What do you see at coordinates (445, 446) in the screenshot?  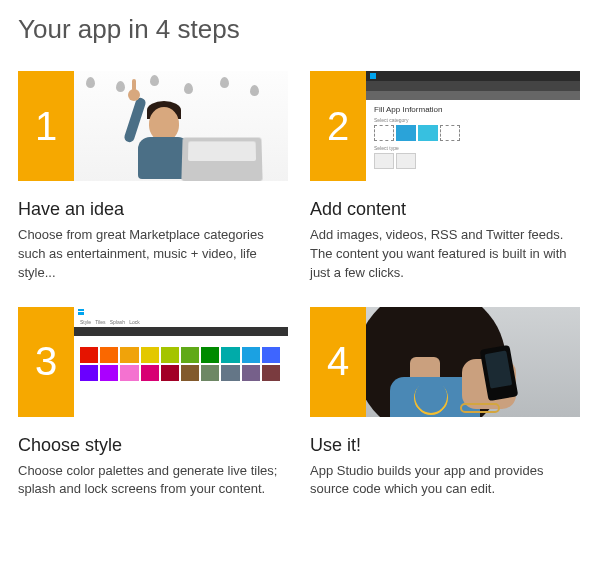 I see `step-title: Use it!` at bounding box center [445, 446].